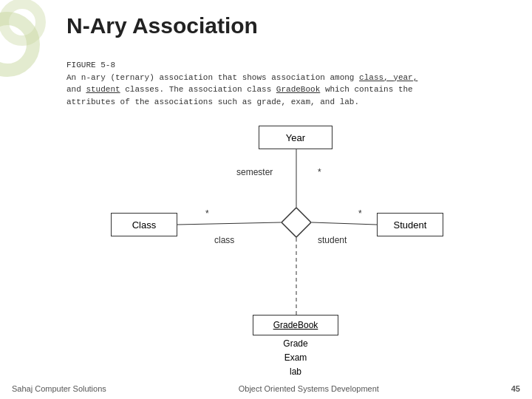 The height and width of the screenshot is (399, 532). What do you see at coordinates (91, 65) in the screenshot?
I see `figure-label: FIGURE 5-8` at bounding box center [91, 65].